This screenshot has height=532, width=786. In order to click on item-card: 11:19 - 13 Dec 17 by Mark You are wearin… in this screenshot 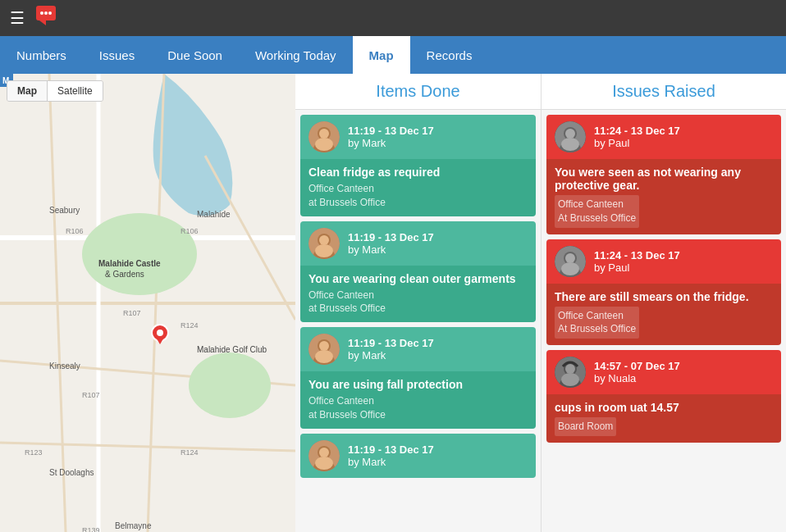, I will do `click(418, 272)`.